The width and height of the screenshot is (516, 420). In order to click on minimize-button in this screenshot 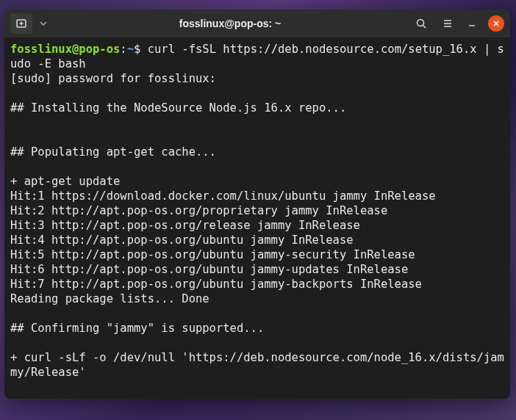, I will do `click(472, 23)`.